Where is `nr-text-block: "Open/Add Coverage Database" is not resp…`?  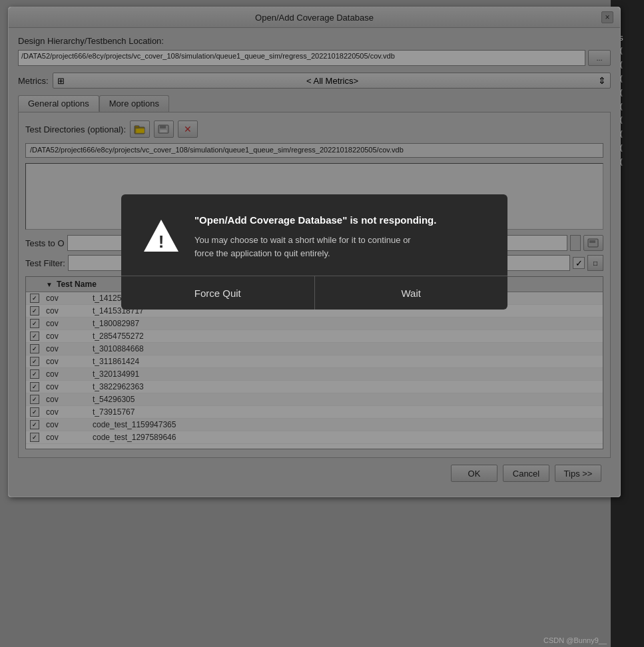
nr-text-block: "Open/Add Coverage Database" is not resp… is located at coordinates (341, 237).